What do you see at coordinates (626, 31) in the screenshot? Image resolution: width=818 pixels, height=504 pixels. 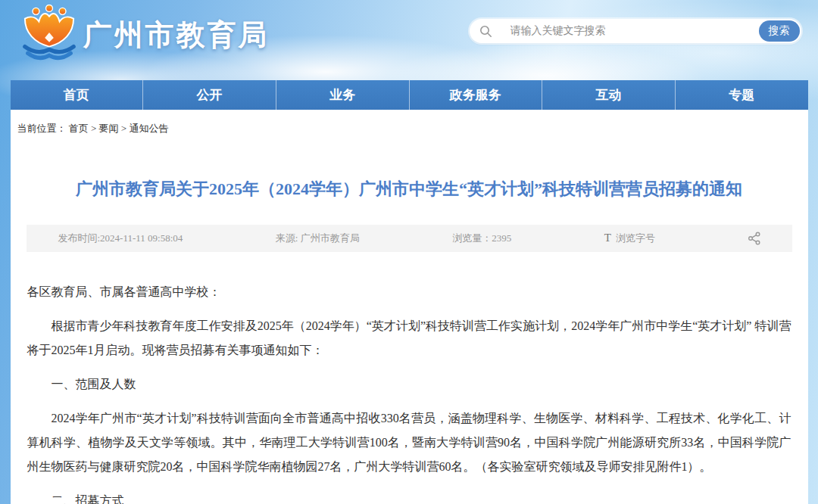 I see `search-input` at bounding box center [626, 31].